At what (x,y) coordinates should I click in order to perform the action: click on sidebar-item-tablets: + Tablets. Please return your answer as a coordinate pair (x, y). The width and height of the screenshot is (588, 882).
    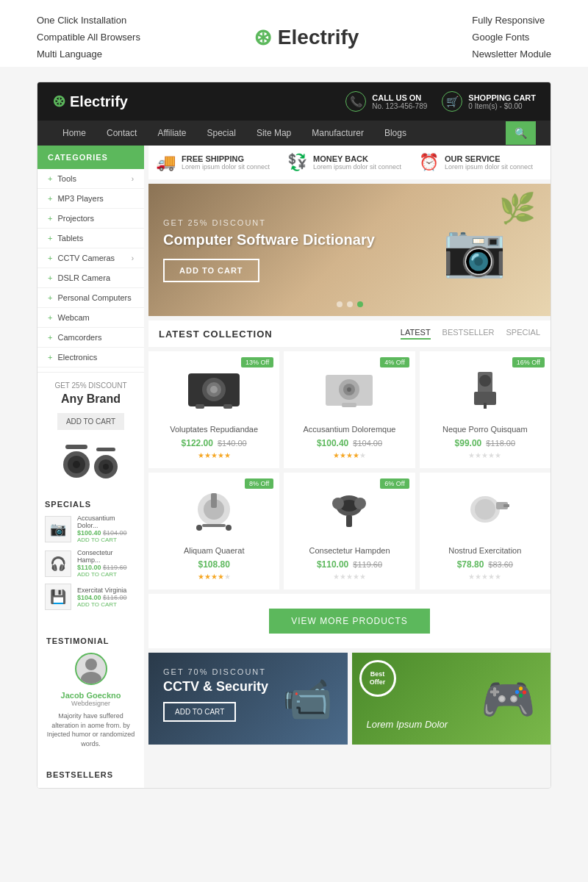
    Looking at the image, I should click on (91, 238).